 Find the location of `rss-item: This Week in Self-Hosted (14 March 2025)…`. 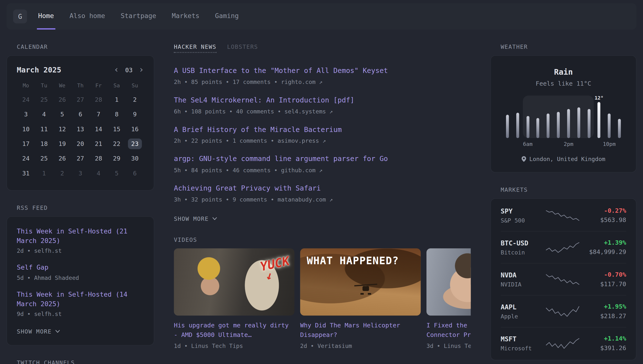

rss-item: This Week in Self-Hosted (14 March 2025)… is located at coordinates (81, 304).